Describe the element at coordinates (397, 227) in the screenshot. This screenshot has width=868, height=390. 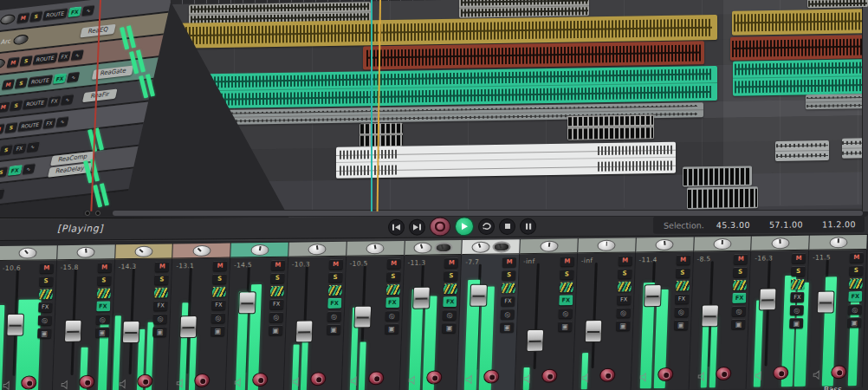
I see `go-to-start-button` at that location.